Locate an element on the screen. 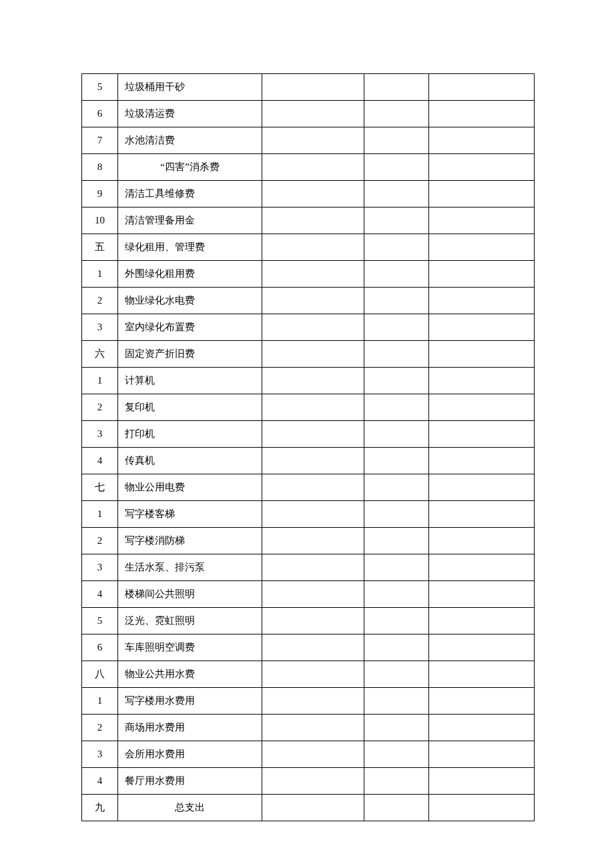  row-item-name: 垃圾清运费 is located at coordinates (190, 114).